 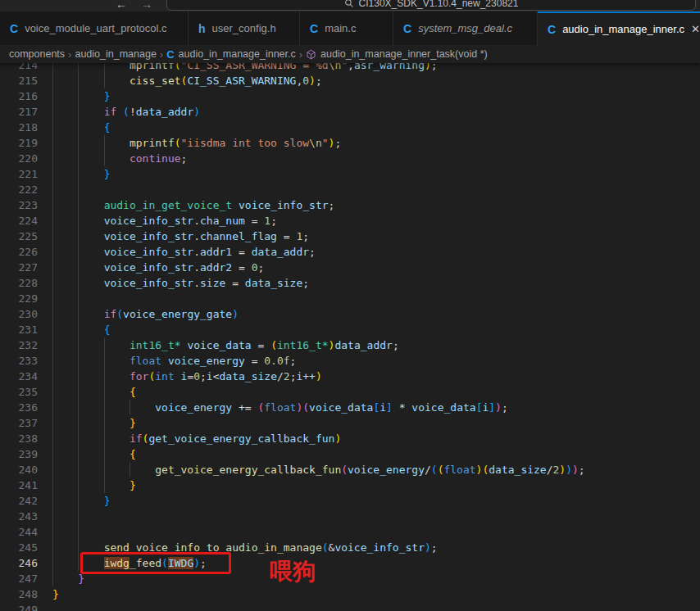 What do you see at coordinates (350, 377) in the screenshot?
I see `code-line-234: 234 for(int i=0;i<data_size/2;i++)` at bounding box center [350, 377].